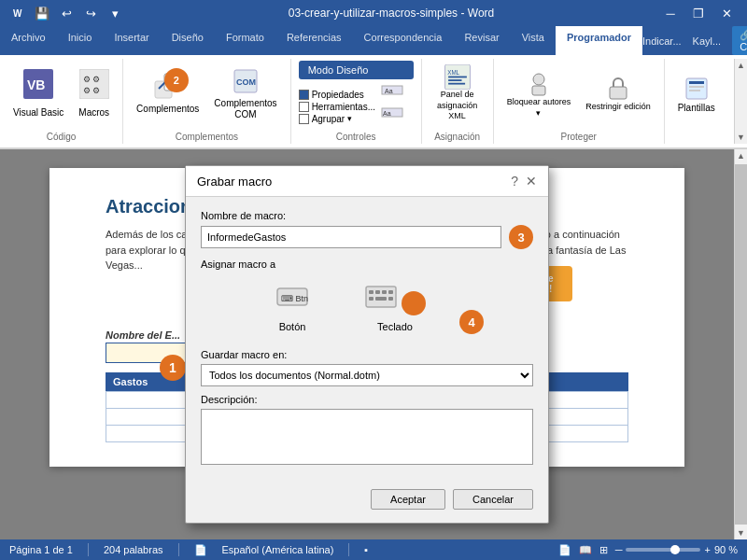 The image size is (747, 560). I want to click on dialog-close-btn: ✕, so click(531, 181).